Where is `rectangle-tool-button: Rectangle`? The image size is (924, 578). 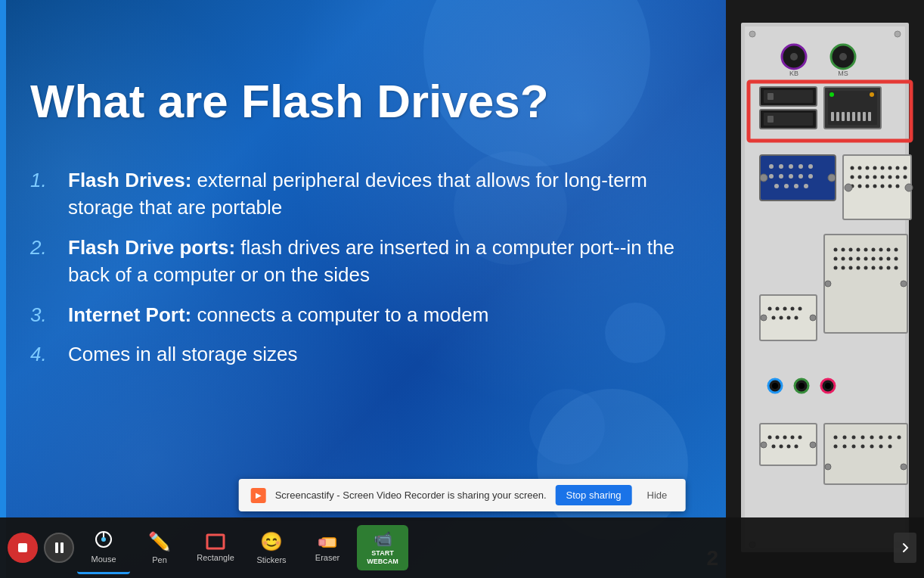 rectangle-tool-button: Rectangle is located at coordinates (215, 548).